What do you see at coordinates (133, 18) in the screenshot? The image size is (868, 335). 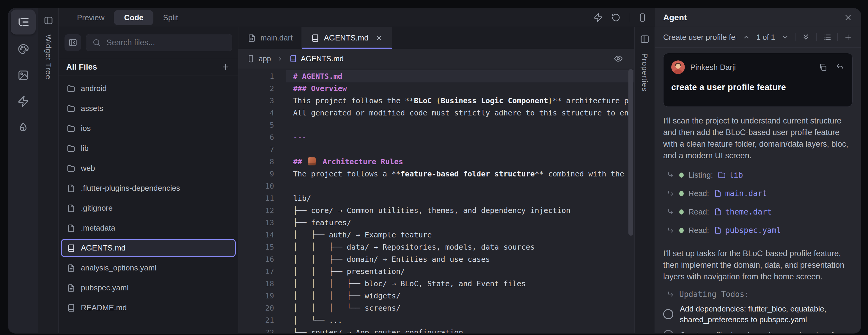 I see `view-tab-code: Code` at bounding box center [133, 18].